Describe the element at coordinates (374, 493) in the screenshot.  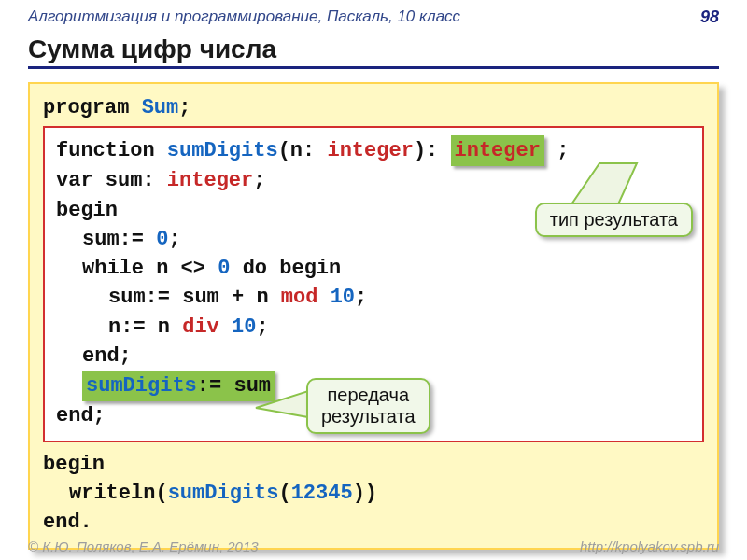
I see `line-writeln: writeln(sumDigits(12345))` at that location.